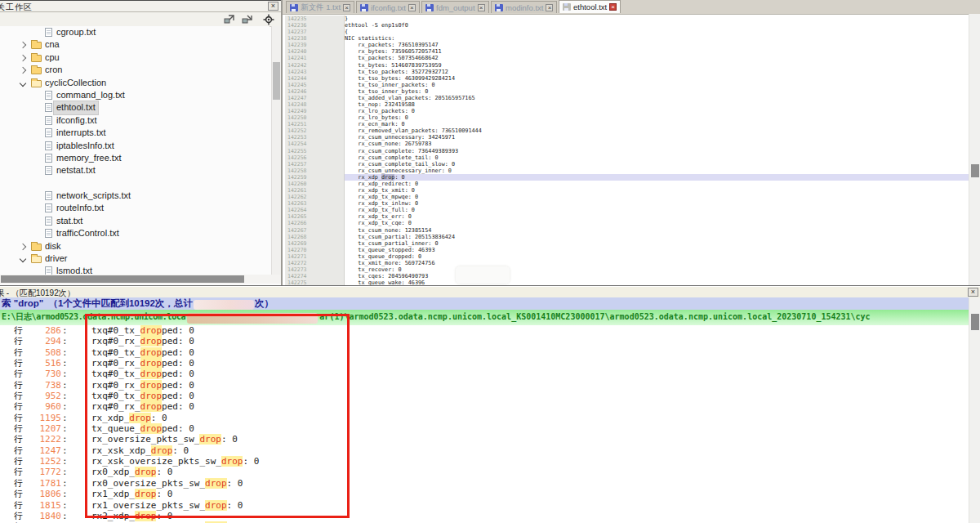 The width and height of the screenshot is (980, 523). What do you see at coordinates (490, 451) in the screenshot?
I see `result-row: 行1247:rx_xsk_xdp_drop: 0` at bounding box center [490, 451].